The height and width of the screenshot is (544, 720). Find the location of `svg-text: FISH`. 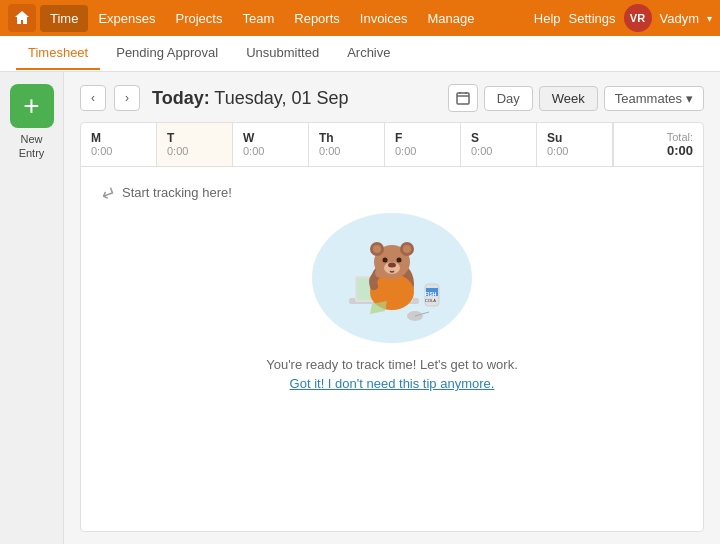

svg-text: FISH is located at coordinates (431, 294).